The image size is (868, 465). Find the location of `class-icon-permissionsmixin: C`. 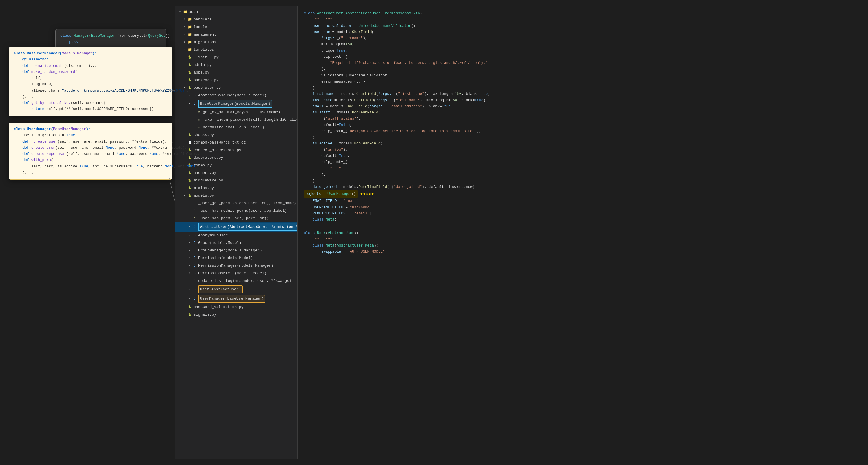

class-icon-permissionsmixin: C is located at coordinates (194, 273).